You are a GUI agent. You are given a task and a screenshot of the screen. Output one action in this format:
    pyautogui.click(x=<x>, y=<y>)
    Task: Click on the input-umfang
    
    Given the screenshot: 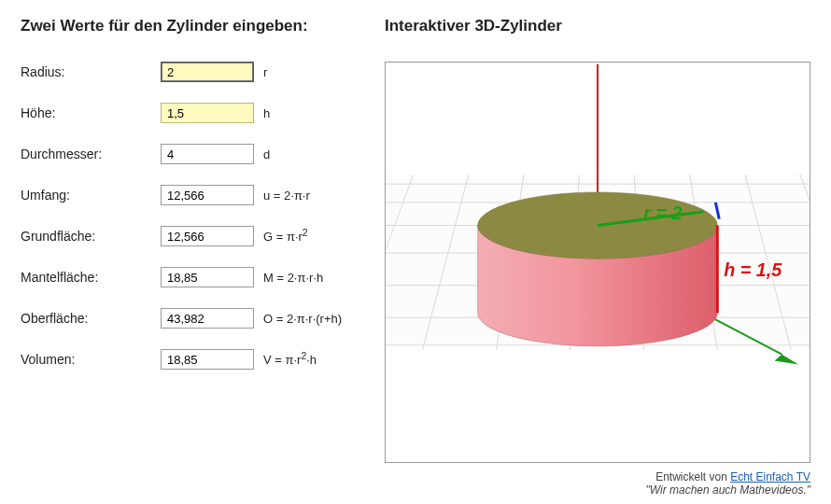 What is the action you would take?
    pyautogui.click(x=207, y=195)
    